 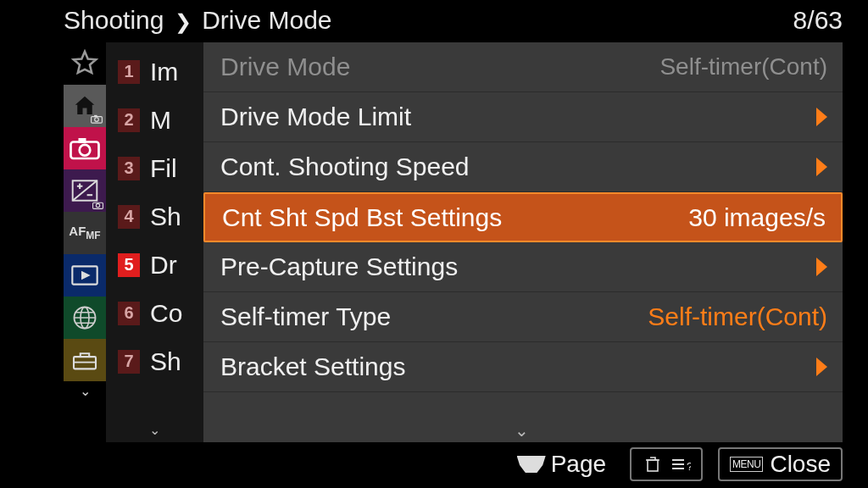 I want to click on toolbox-icon, so click(x=85, y=360).